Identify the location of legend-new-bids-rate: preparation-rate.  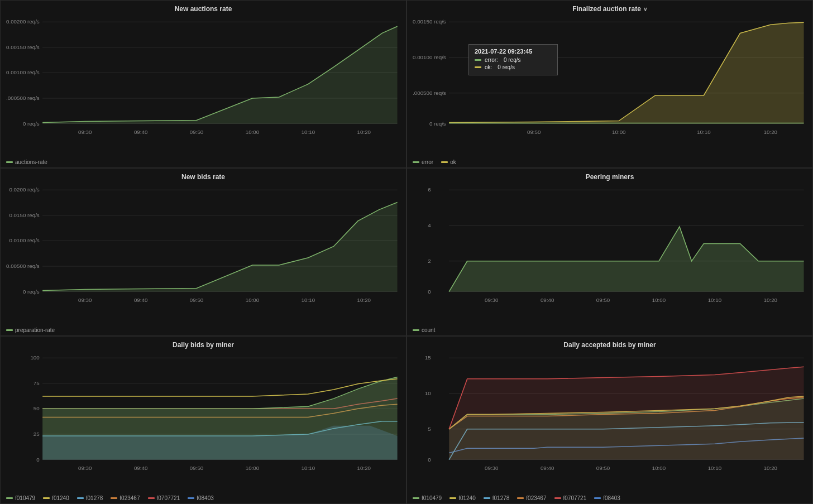
(30, 330).